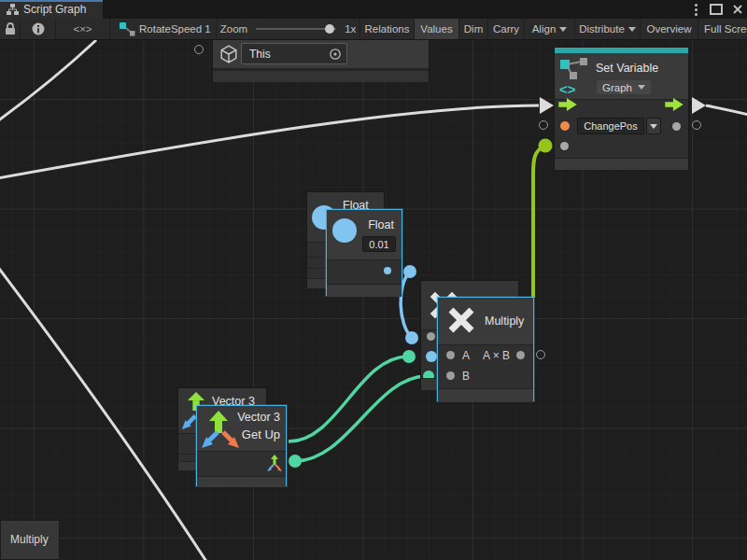 The width and height of the screenshot is (747, 560). Describe the element at coordinates (617, 88) in the screenshot. I see `variable-kind-value: Graph` at that location.